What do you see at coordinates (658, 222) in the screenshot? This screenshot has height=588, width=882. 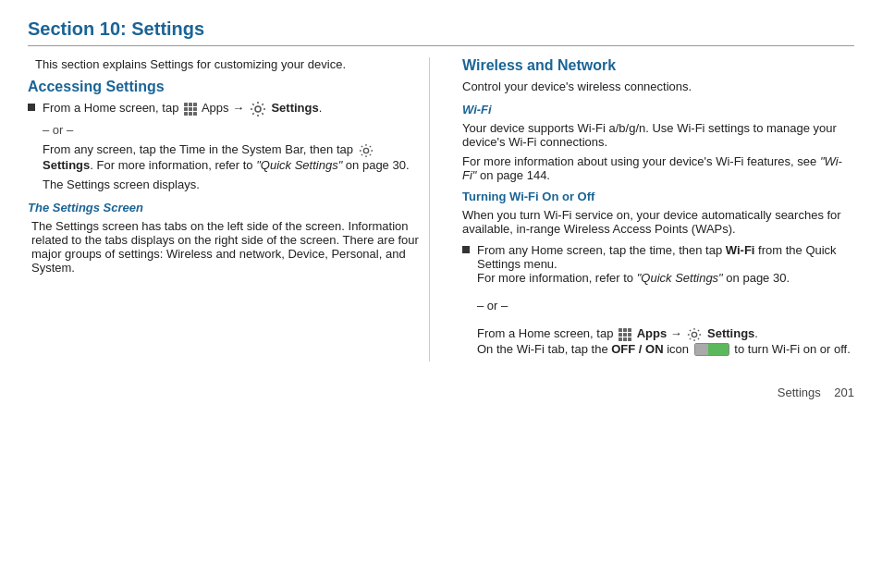 I see `turning-body: When you turn Wi-Fi service on, your dev…` at bounding box center [658, 222].